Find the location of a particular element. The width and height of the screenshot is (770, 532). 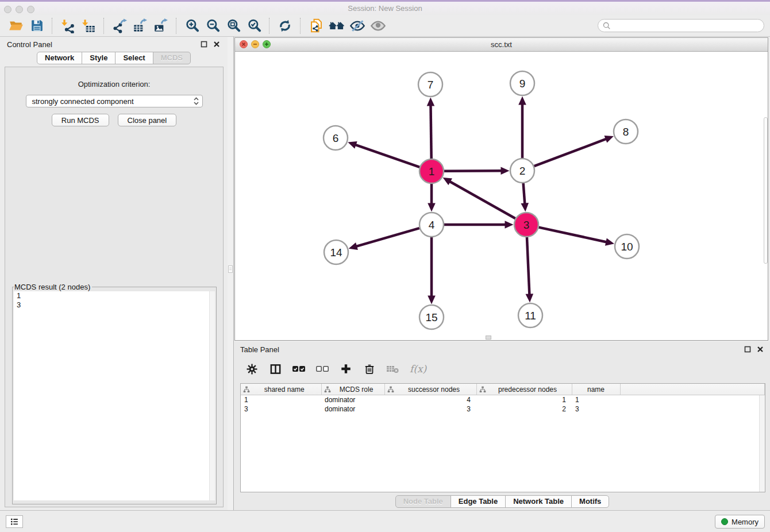

criterion-dropdown: strongly connected component is located at coordinates (114, 101).